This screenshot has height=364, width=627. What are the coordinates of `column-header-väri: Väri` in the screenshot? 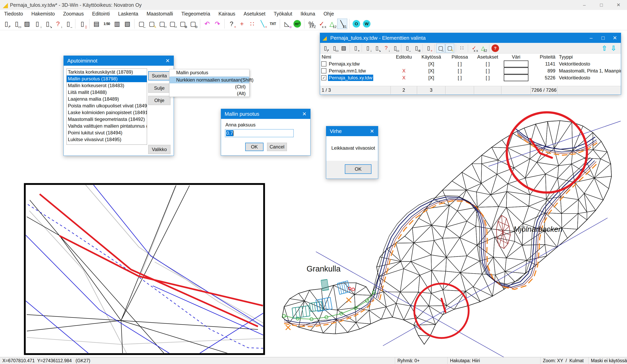 It's located at (516, 57).